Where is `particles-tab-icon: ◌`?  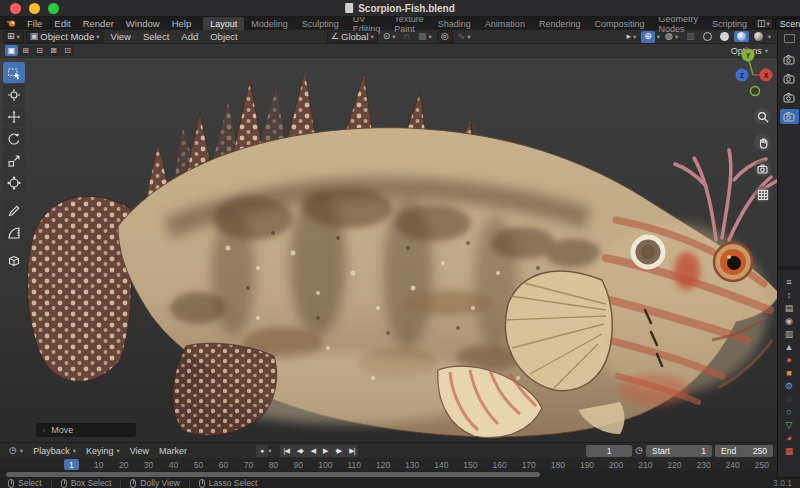 particles-tab-icon: ◌ is located at coordinates (788, 399).